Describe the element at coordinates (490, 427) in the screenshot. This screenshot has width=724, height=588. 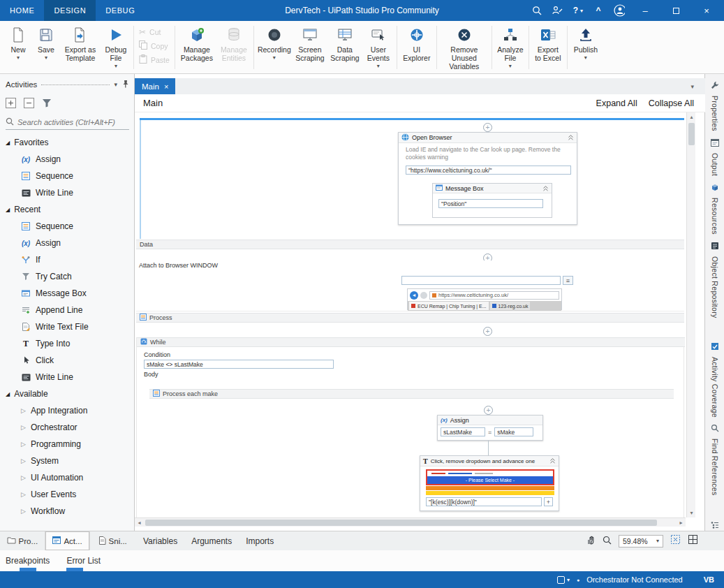
I see `assign-activity: (x) Assign =` at that location.